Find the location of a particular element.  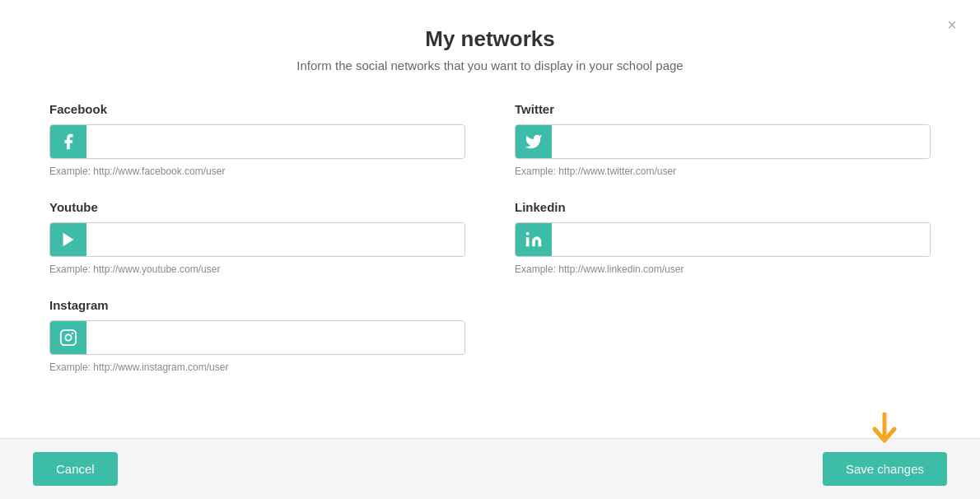

instagram-input is located at coordinates (275, 338).